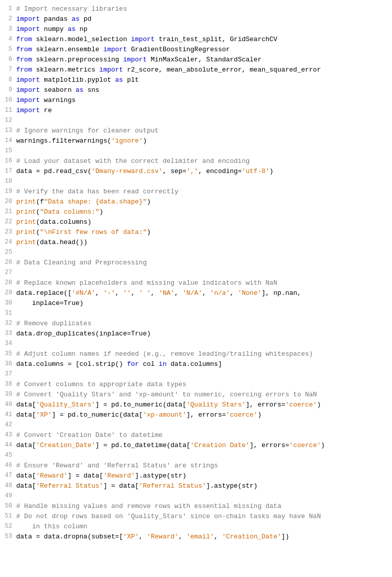 Image resolution: width=392 pixels, height=577 pixels. Describe the element at coordinates (9, 395) in the screenshot. I see `line-number: 39` at that location.